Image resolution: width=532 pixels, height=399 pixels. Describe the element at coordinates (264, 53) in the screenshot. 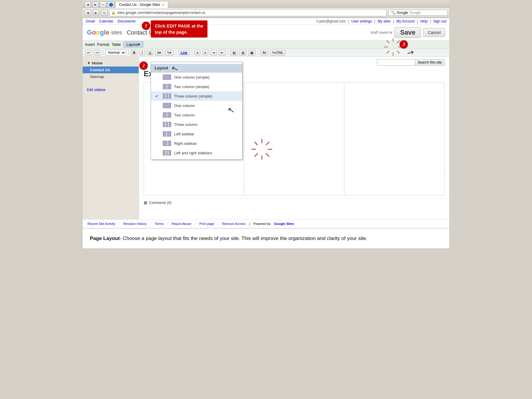

I see `remove-format-button: Tx` at that location.